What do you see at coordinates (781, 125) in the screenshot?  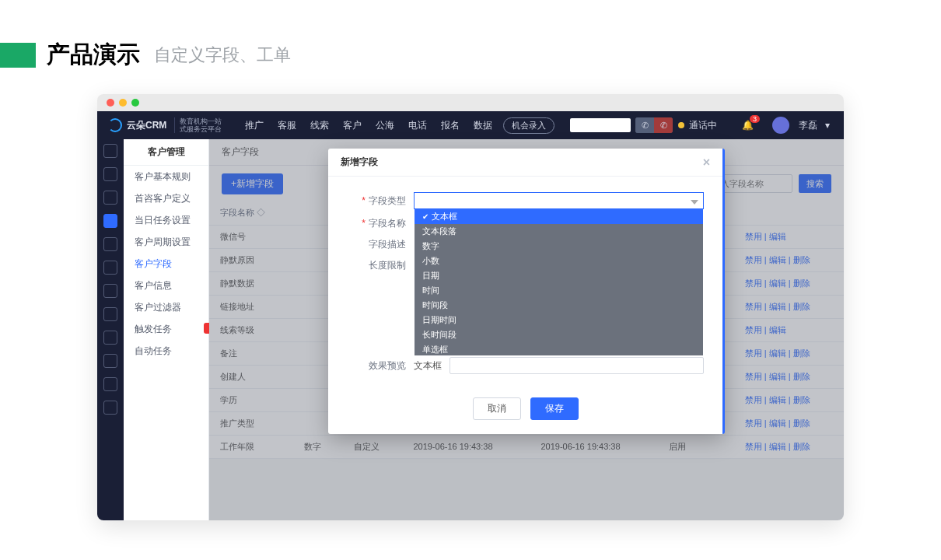 I see `avatar` at bounding box center [781, 125].